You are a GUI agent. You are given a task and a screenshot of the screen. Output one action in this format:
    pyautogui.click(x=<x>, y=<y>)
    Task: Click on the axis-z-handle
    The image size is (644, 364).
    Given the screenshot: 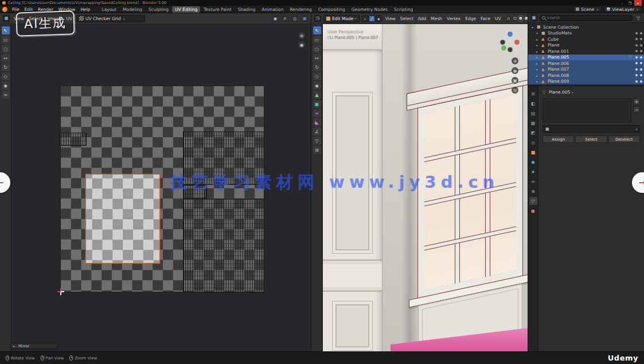 What is the action you would take?
    pyautogui.click(x=510, y=34)
    